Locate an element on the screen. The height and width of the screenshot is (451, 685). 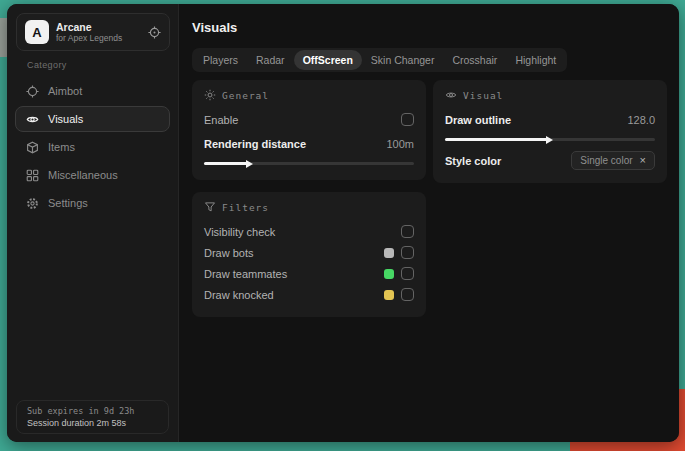
visibility-check-checkbox is located at coordinates (408, 232).